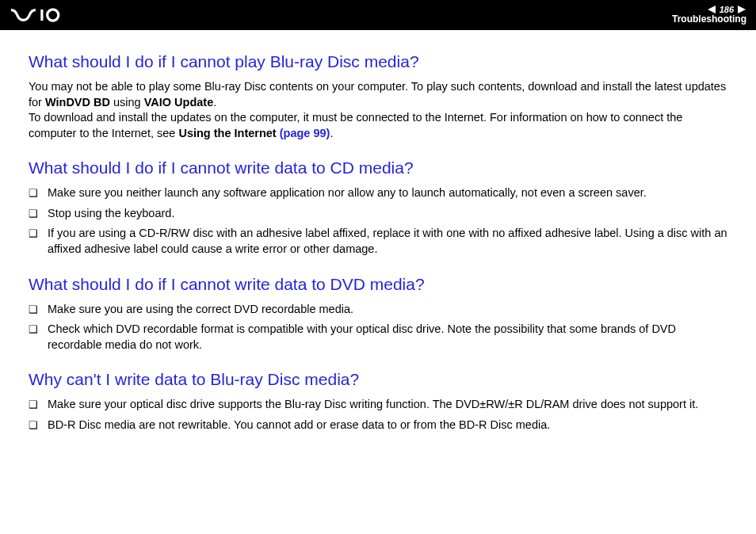 This screenshot has width=756, height=534. Describe the element at coordinates (378, 415) in the screenshot. I see `list-bluray-write: ❑Make sure your optical disc drive suppo…` at that location.